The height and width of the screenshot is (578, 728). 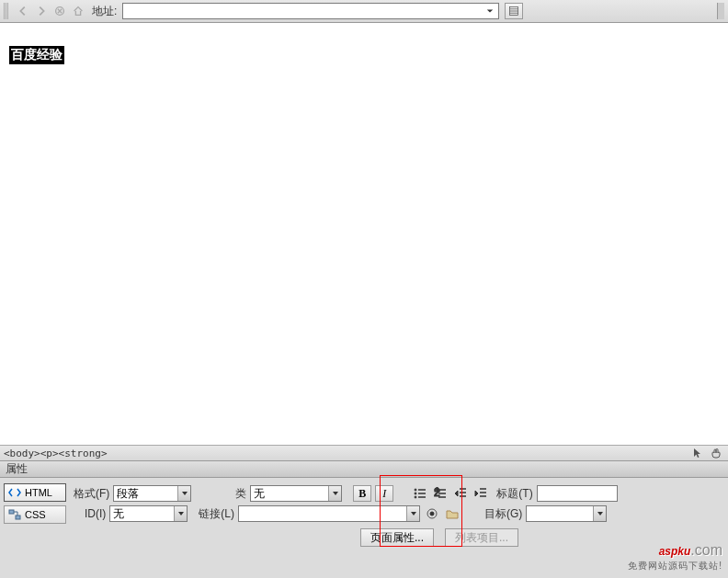 I want to click on bold-button: B, so click(x=362, y=493).